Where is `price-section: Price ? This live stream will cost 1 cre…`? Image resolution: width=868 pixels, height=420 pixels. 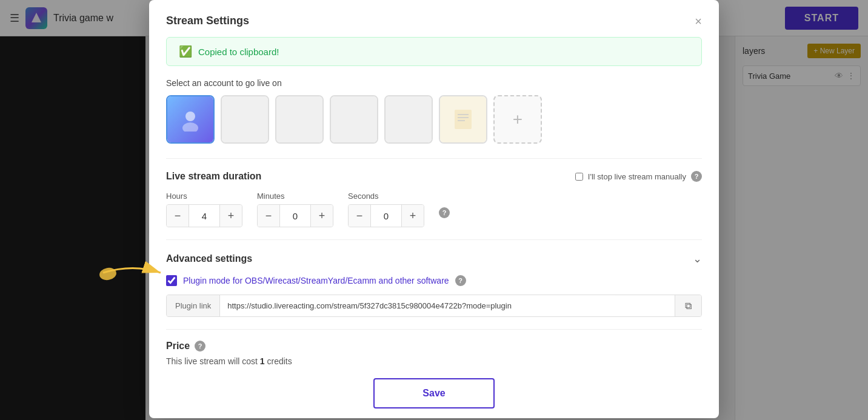
price-section: Price ? This live stream will cost 1 cre… is located at coordinates (434, 348).